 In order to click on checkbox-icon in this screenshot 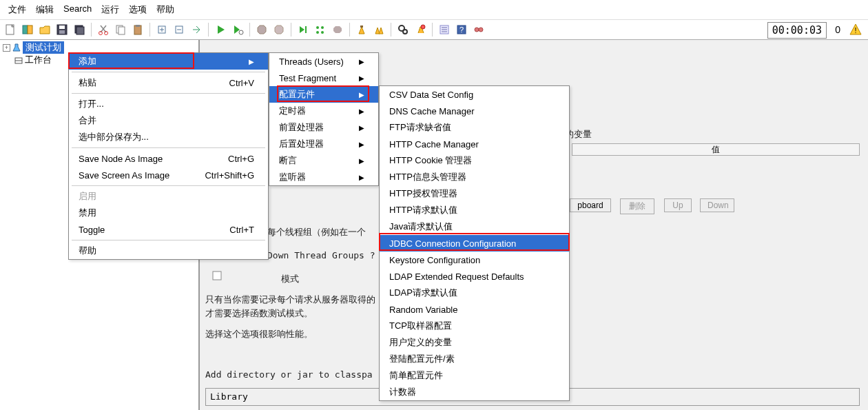, I will do `click(217, 276)`.